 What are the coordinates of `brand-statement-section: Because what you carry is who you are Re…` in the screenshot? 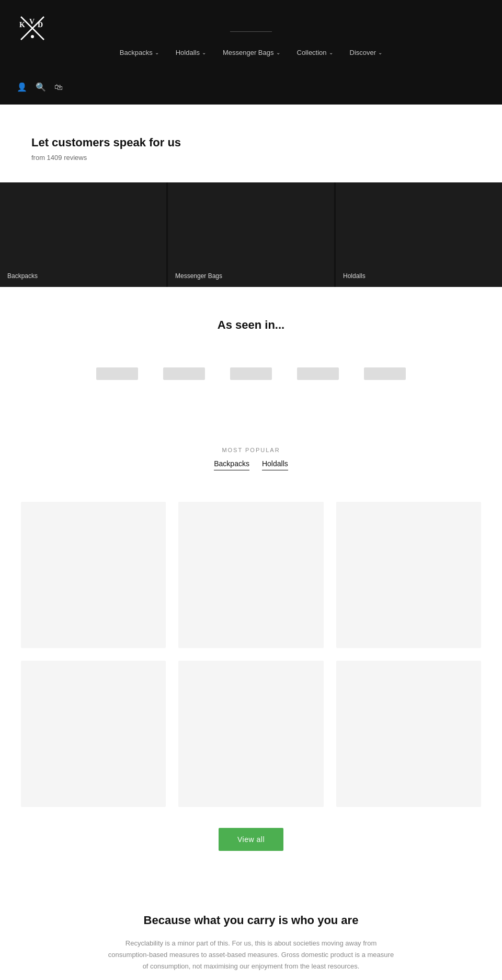 It's located at (251, 931).